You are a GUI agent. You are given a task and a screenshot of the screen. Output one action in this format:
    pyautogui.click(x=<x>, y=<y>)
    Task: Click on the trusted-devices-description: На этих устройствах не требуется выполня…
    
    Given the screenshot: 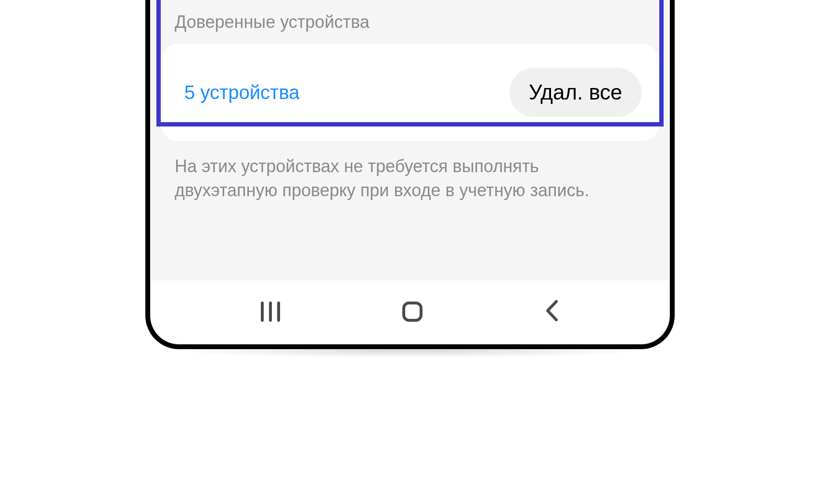 What is the action you would take?
    pyautogui.click(x=410, y=182)
    